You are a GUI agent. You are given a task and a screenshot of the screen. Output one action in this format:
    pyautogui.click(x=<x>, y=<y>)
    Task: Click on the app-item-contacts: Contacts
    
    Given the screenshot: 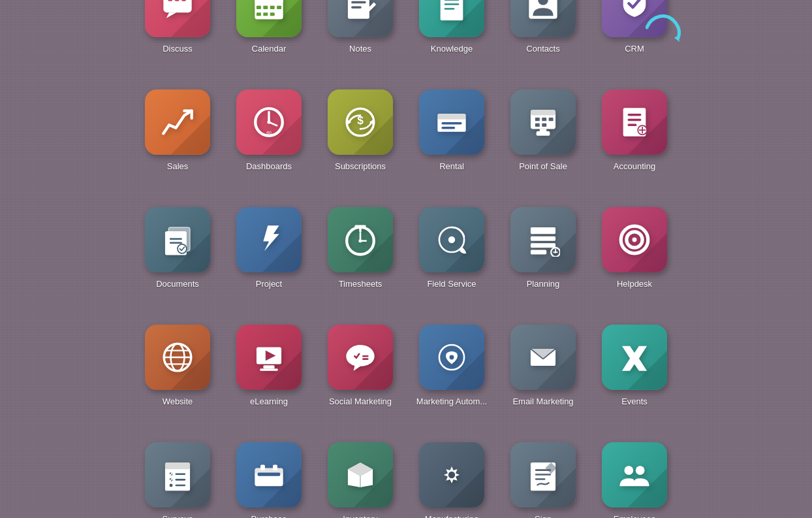 What is the action you would take?
    pyautogui.click(x=543, y=38)
    